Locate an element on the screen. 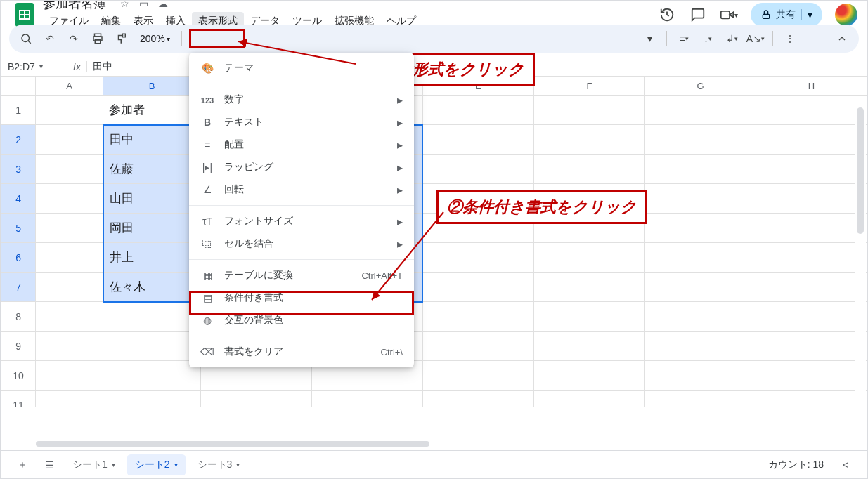 The height and width of the screenshot is (479, 868). insert-link-icon: ▾ is located at coordinates (649, 39).